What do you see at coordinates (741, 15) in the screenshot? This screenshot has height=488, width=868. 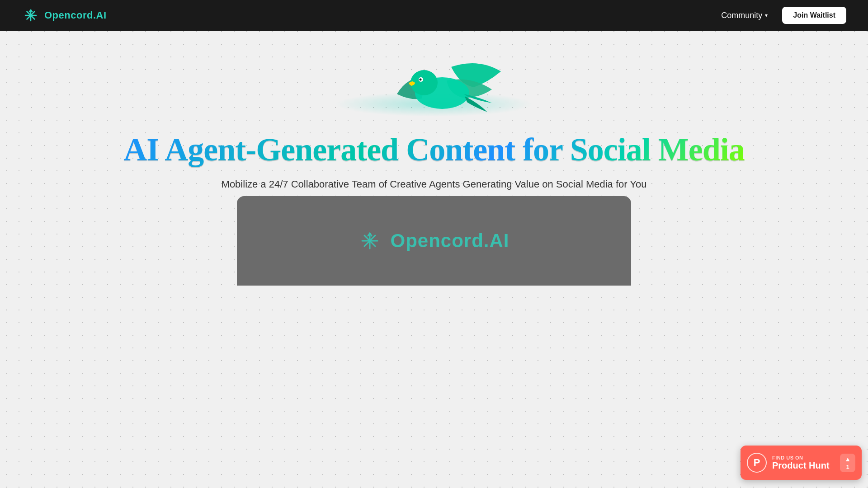 I see `community-label: Community` at bounding box center [741, 15].